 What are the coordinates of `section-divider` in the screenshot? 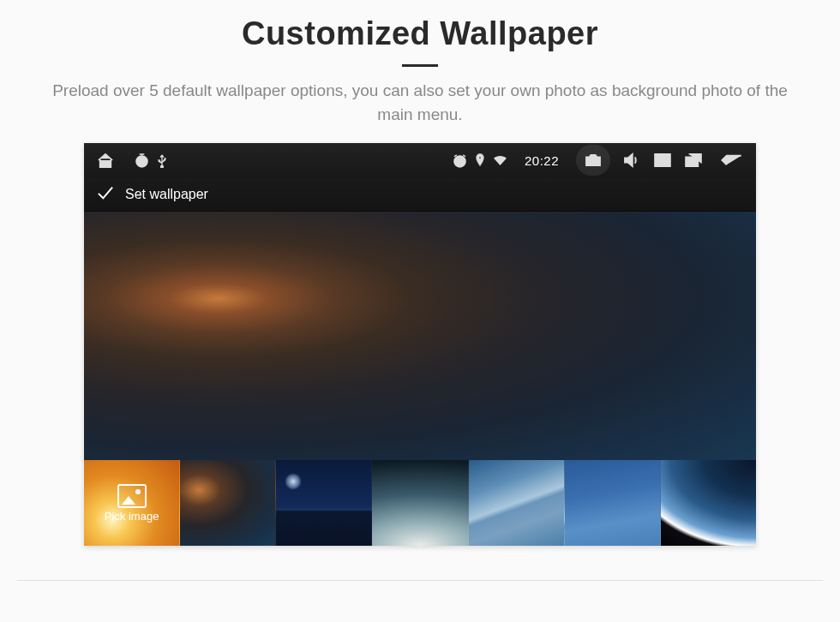 It's located at (420, 581).